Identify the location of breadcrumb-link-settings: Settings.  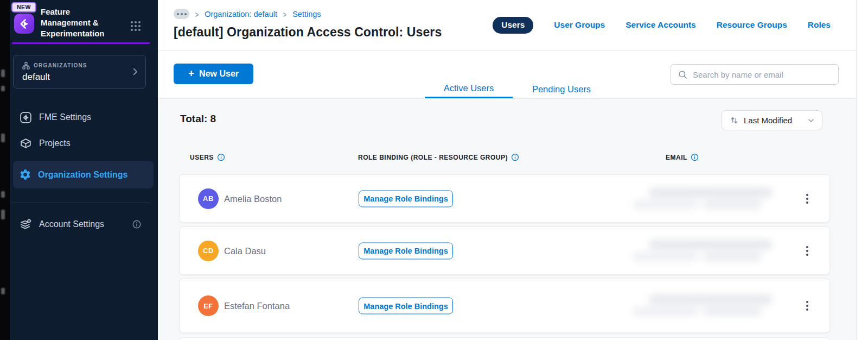
(307, 14).